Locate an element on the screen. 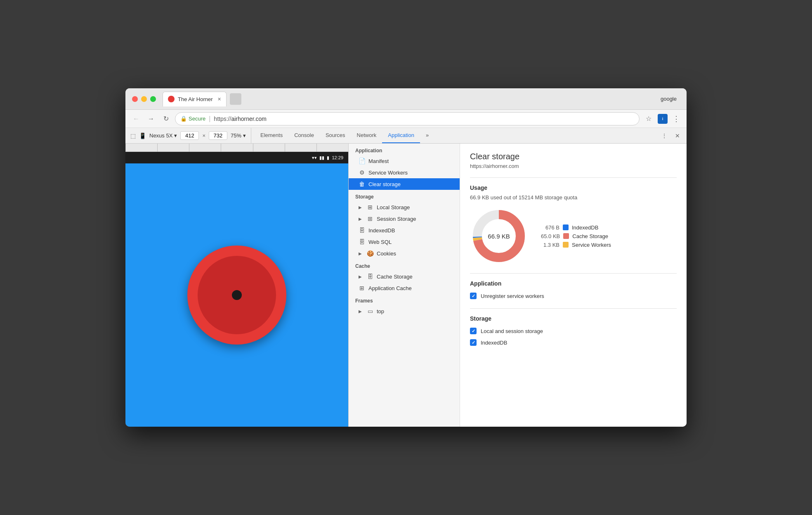 The width and height of the screenshot is (812, 515). legend-color-cache-storage is located at coordinates (566, 236).